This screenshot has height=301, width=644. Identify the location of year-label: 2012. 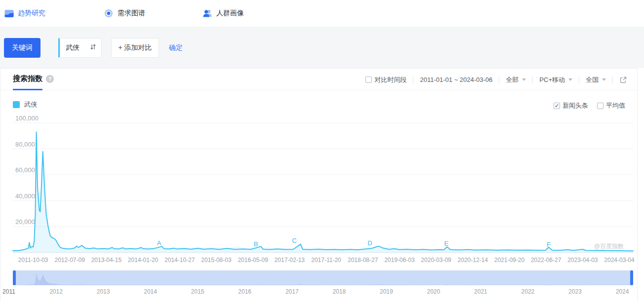
(56, 292).